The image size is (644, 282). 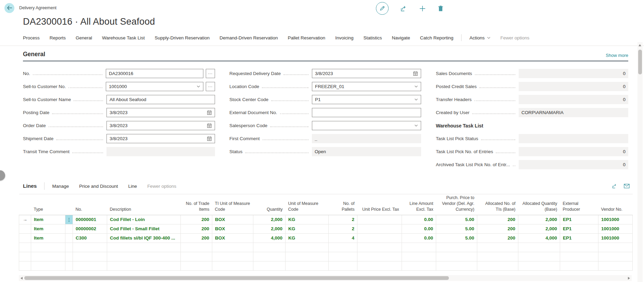 I want to click on cell-quantity: 2,000, so click(x=269, y=219).